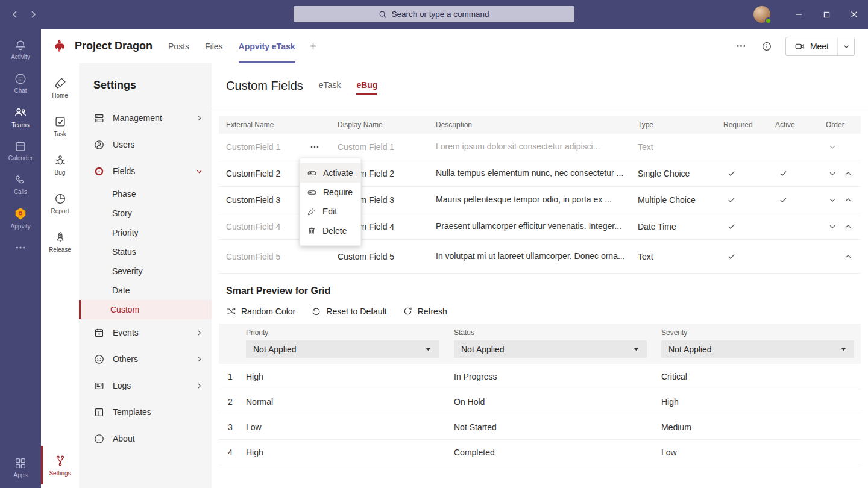 The image size is (868, 488). Describe the element at coordinates (267, 46) in the screenshot. I see `tab-appvity-etask: Appvity eTask` at that location.